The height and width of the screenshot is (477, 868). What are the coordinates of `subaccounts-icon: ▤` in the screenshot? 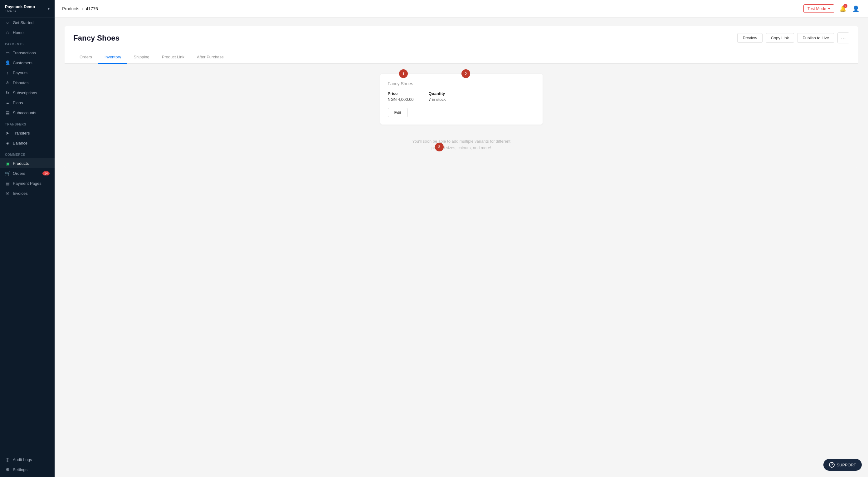 It's located at (7, 113).